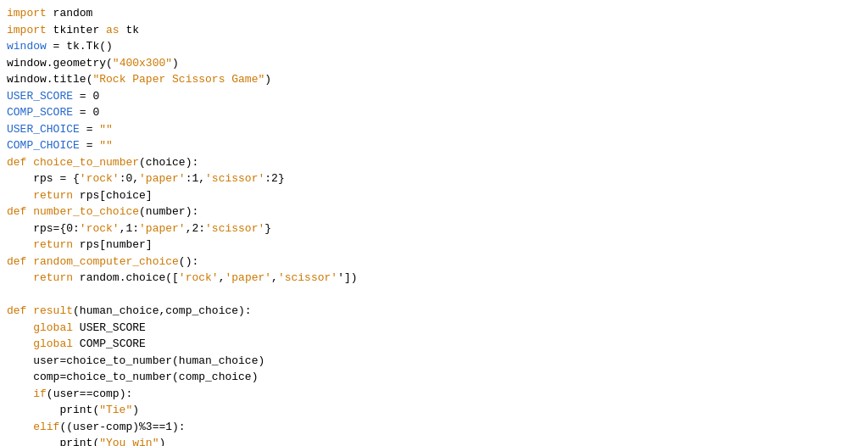  Describe the element at coordinates (434, 245) in the screenshot. I see `code-line: return rps[number]` at that location.